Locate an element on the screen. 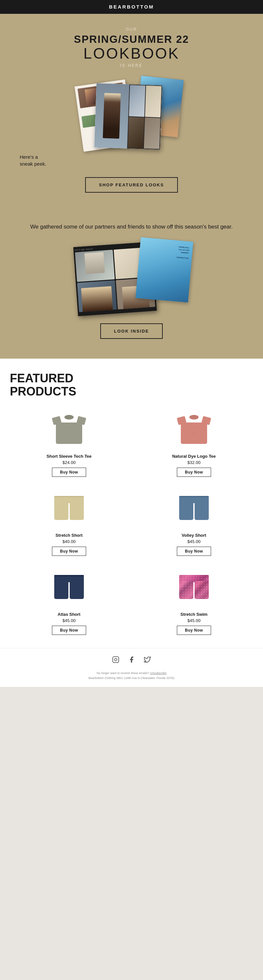  look-inside-container: LOOK INSIDE is located at coordinates (132, 332).